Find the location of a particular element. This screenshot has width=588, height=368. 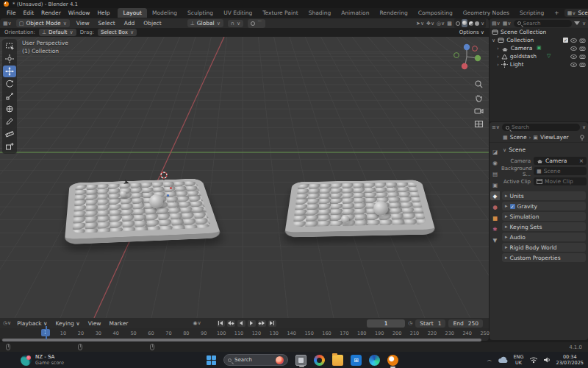

annotate-tool is located at coordinates (10, 121).